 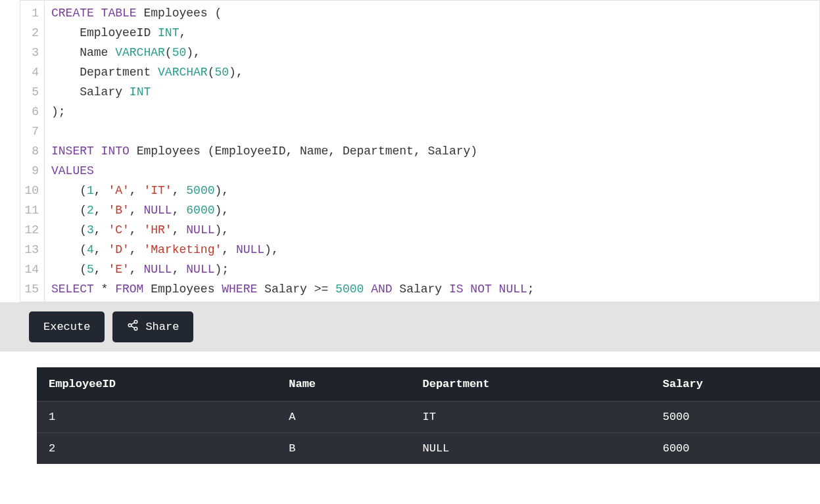 I want to click on line-number: 2, so click(x=32, y=33).